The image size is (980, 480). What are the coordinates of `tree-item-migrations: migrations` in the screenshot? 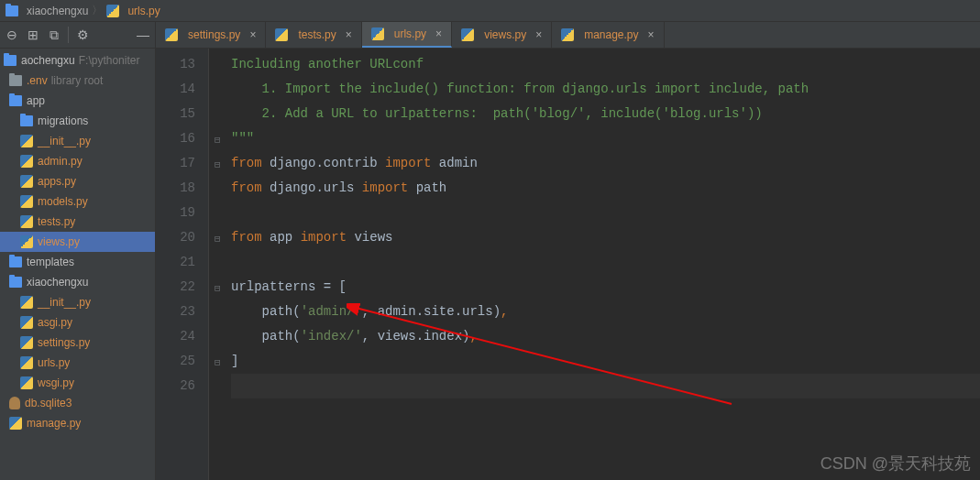 It's located at (77, 121).